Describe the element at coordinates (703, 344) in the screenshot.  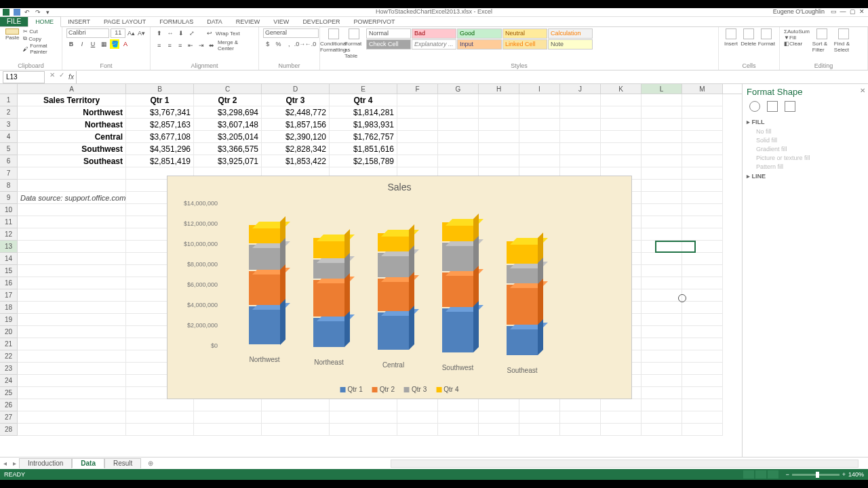
I see `cell-M21` at that location.